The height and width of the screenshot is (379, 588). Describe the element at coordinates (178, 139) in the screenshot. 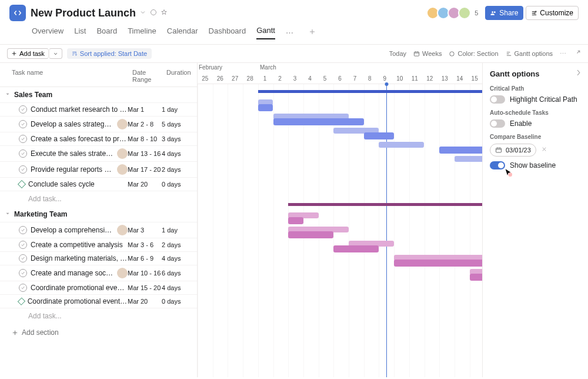

I see `task-duration: 3 days` at that location.